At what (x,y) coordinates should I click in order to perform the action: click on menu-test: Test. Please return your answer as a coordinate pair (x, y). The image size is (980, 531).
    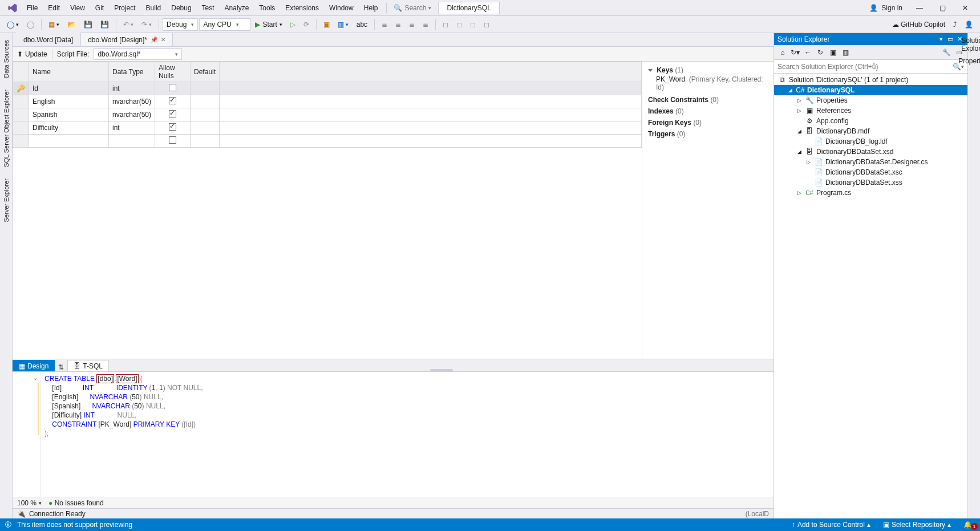
    Looking at the image, I should click on (208, 8).